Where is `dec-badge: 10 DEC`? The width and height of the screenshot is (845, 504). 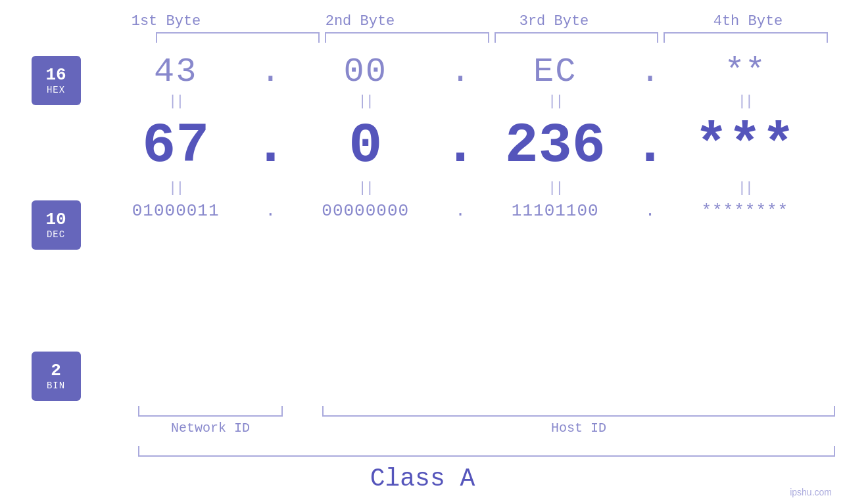 dec-badge: 10 DEC is located at coordinates (57, 225).